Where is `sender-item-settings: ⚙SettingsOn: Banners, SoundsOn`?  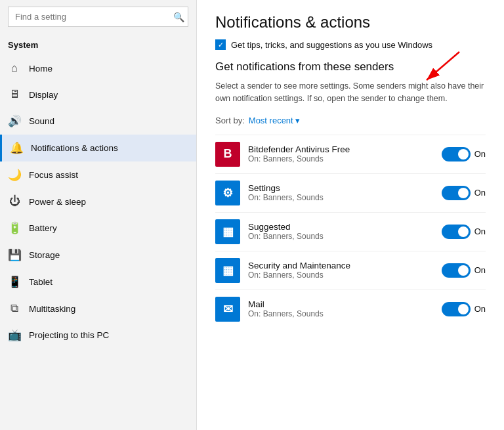 sender-item-settings: ⚙SettingsOn: Banners, SoundsOn is located at coordinates (350, 193).